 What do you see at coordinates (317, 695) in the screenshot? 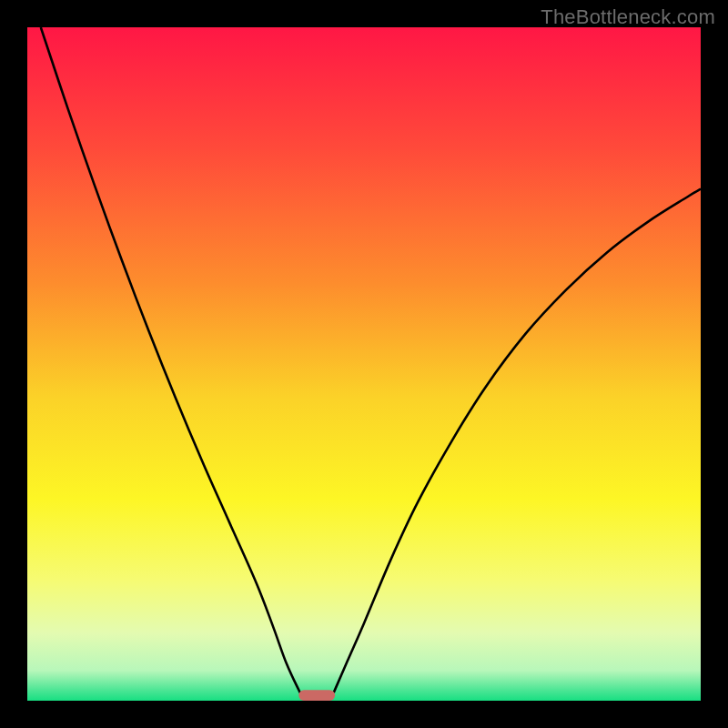
I see `optimal-marker` at bounding box center [317, 695].